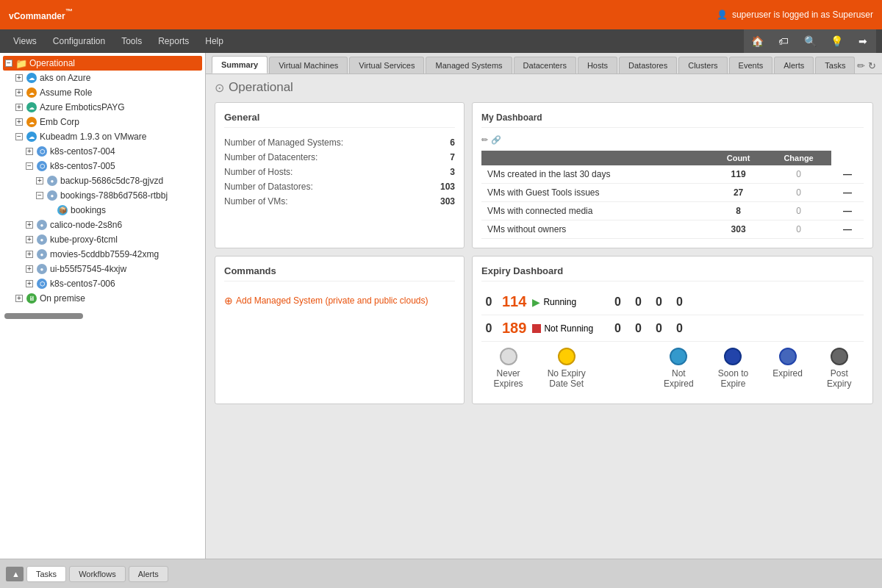 The image size is (882, 588). What do you see at coordinates (648, 65) in the screenshot?
I see `tab-datastores: Datastores` at bounding box center [648, 65].